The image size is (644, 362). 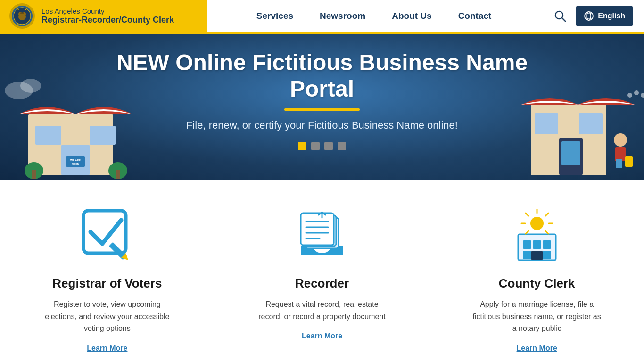 I want to click on clerk-desc: Apply for a marriage license, file a fic…, so click(x=537, y=317).